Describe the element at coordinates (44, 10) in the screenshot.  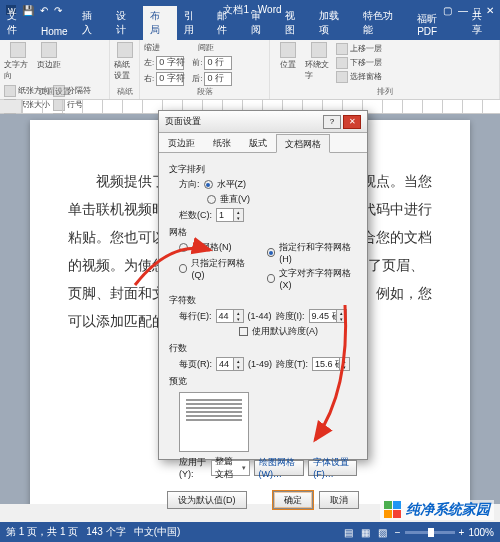
I see `qat-undo-icon: ↶` at that location.